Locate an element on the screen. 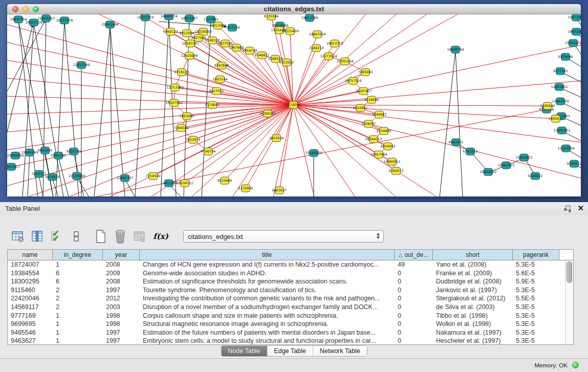  network-node: 18837154 is located at coordinates (18, 19).